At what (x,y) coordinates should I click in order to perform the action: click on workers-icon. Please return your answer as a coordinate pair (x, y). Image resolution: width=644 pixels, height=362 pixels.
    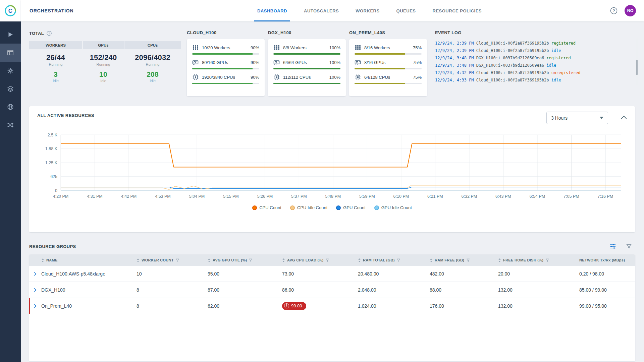
    Looking at the image, I should click on (358, 48).